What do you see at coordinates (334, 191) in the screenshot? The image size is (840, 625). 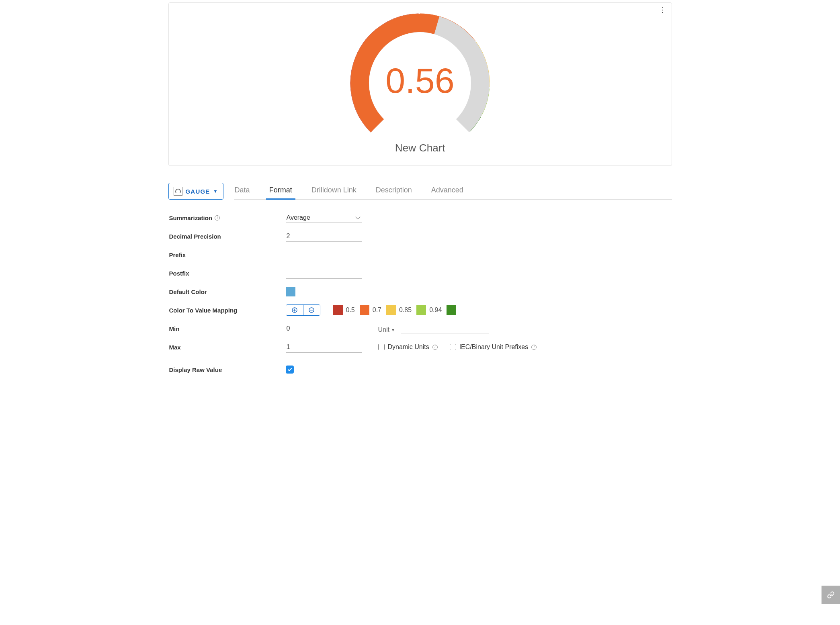 I see `tab-drilldown: Drilldown Link` at bounding box center [334, 191].